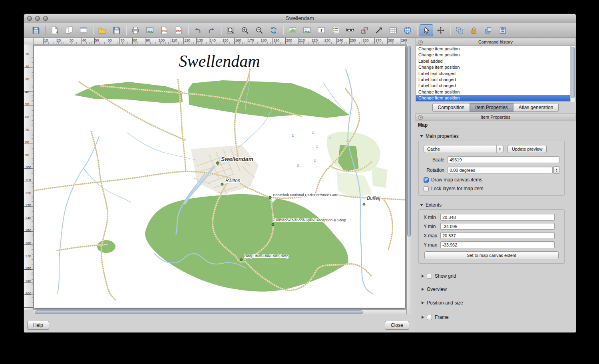  What do you see at coordinates (117, 30) in the screenshot?
I see `save-template-button` at bounding box center [117, 30].